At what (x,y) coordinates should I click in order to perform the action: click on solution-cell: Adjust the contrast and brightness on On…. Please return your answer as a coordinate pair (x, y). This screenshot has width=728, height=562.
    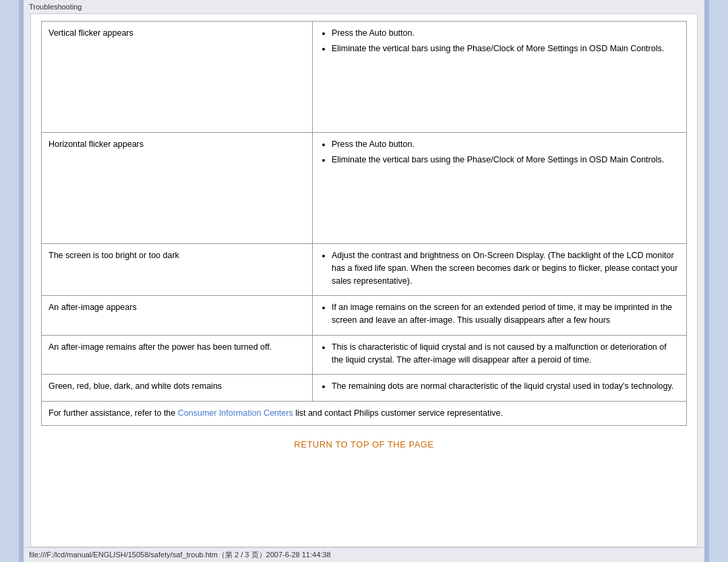
    Looking at the image, I should click on (499, 270).